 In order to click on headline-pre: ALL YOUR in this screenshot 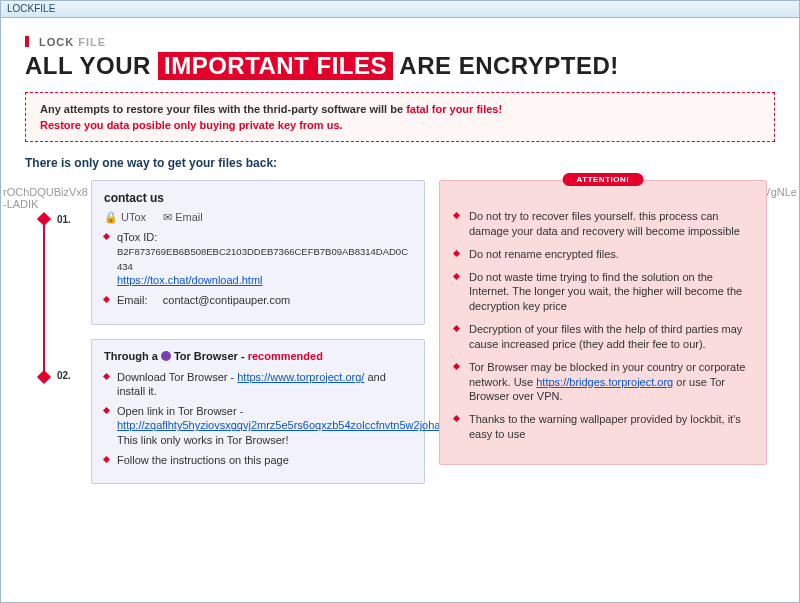, I will do `click(88, 66)`.